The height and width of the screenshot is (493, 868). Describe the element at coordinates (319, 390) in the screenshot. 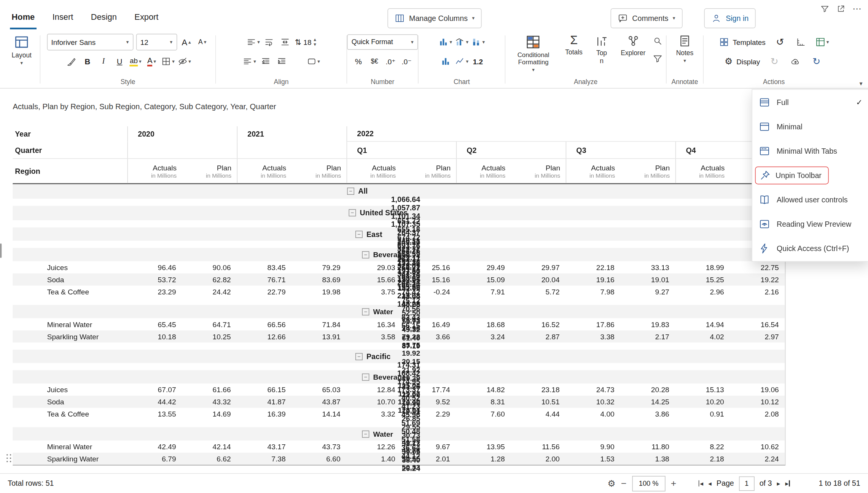

I see `value-cell: 65.03` at that location.